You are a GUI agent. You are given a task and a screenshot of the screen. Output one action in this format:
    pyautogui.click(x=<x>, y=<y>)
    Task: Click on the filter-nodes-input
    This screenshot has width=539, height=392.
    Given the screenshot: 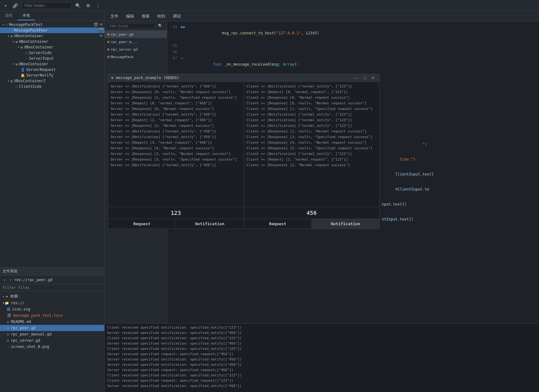 What is the action you would take?
    pyautogui.click(x=47, y=6)
    